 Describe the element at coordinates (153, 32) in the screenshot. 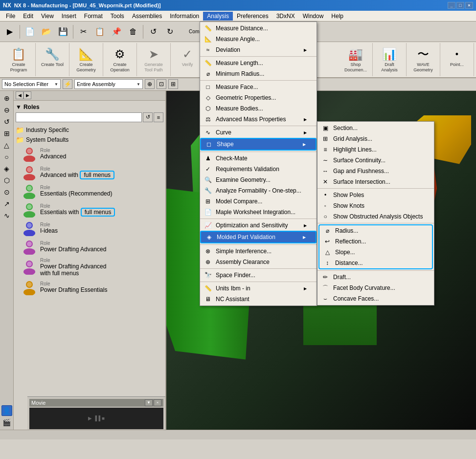

I see `undo-btn: ↺` at that location.